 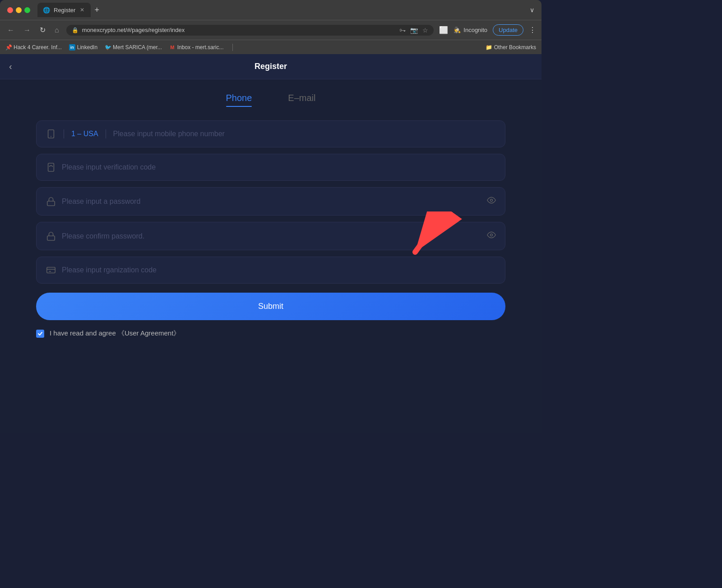 I want to click on password-field: Please input a password, so click(x=271, y=201).